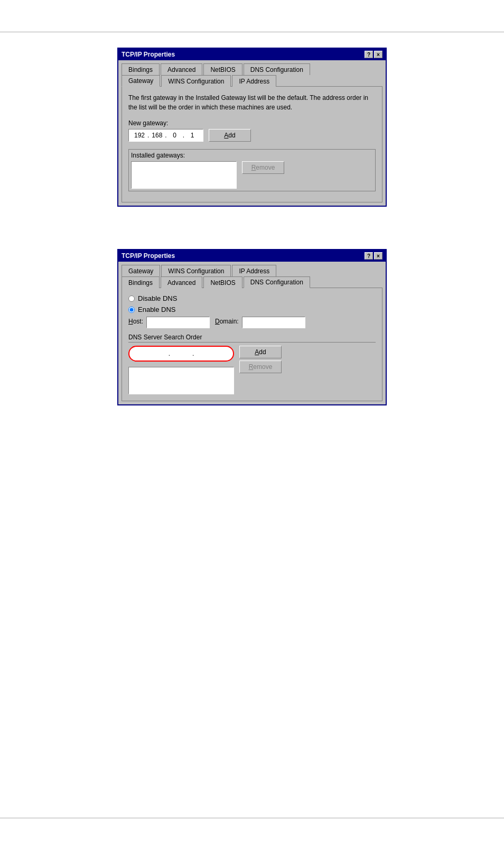  I want to click on dialog-1-title: TCP/IP Properties, so click(148, 54).